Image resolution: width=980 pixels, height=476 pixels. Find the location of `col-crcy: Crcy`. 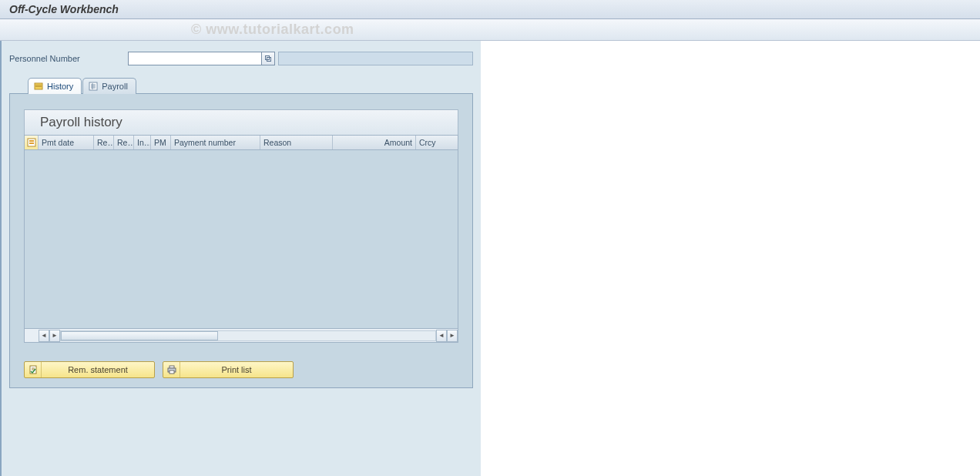

col-crcy: Crcy is located at coordinates (437, 142).